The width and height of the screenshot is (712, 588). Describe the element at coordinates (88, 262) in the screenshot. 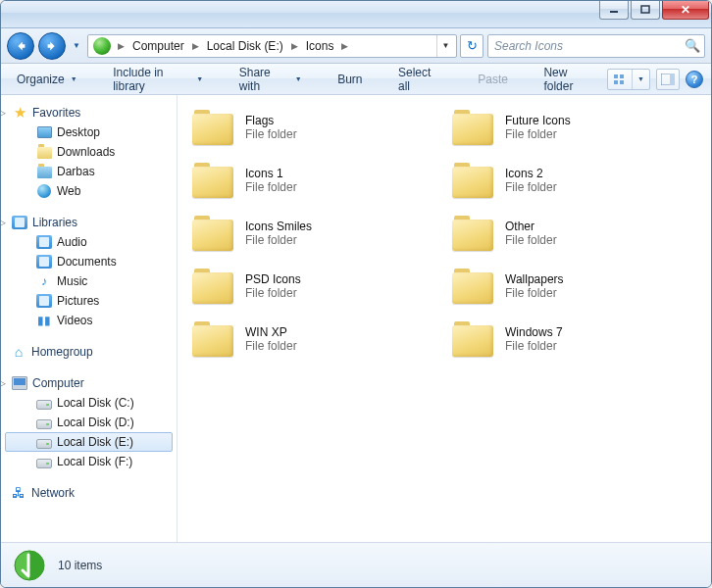

I see `sidebar-item-documents: Documents` at that location.